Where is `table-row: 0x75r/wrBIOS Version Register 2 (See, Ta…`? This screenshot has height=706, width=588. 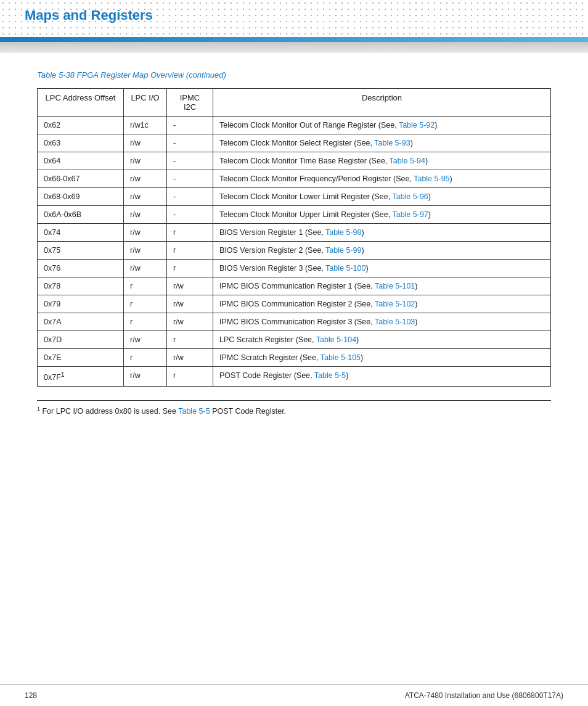
table-row: 0x75r/wrBIOS Version Register 2 (See, Ta… is located at coordinates (295, 250).